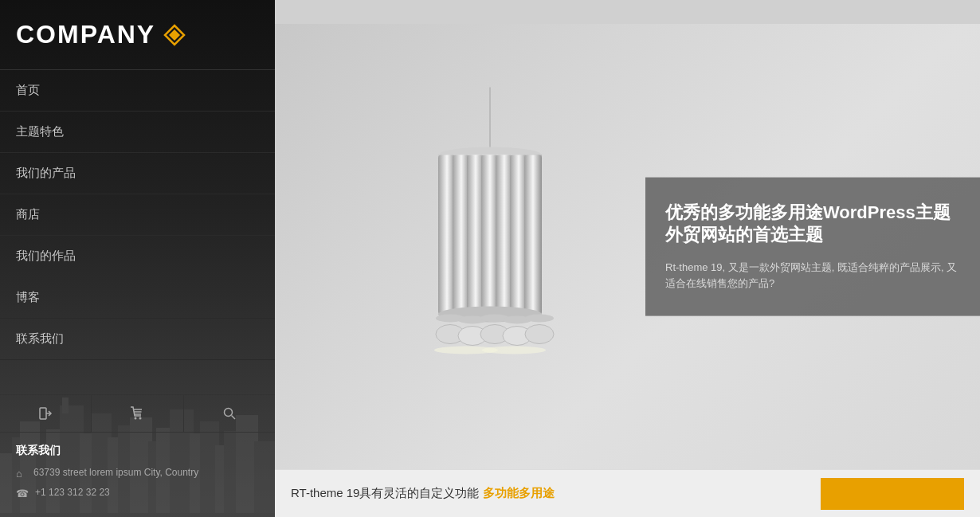  Describe the element at coordinates (813, 223) in the screenshot. I see `hero-title: 优秀的多功能多用途WordPress主题外贸网站的首选主题` at that location.